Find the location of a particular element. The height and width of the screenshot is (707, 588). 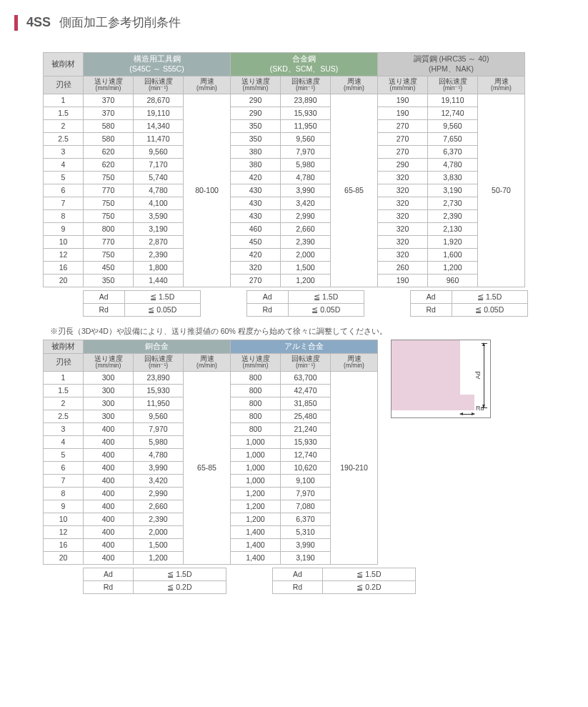

cell-feed: 1,000 is located at coordinates (256, 455).